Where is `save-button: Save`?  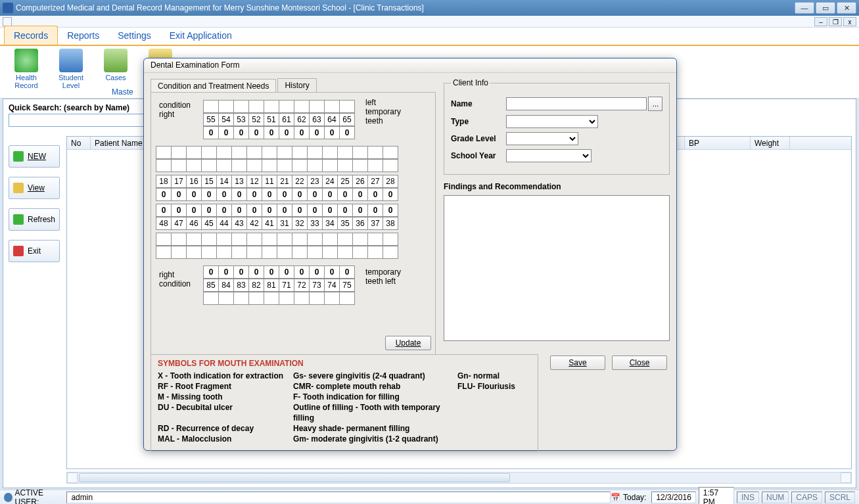
save-button: Save is located at coordinates (578, 363).